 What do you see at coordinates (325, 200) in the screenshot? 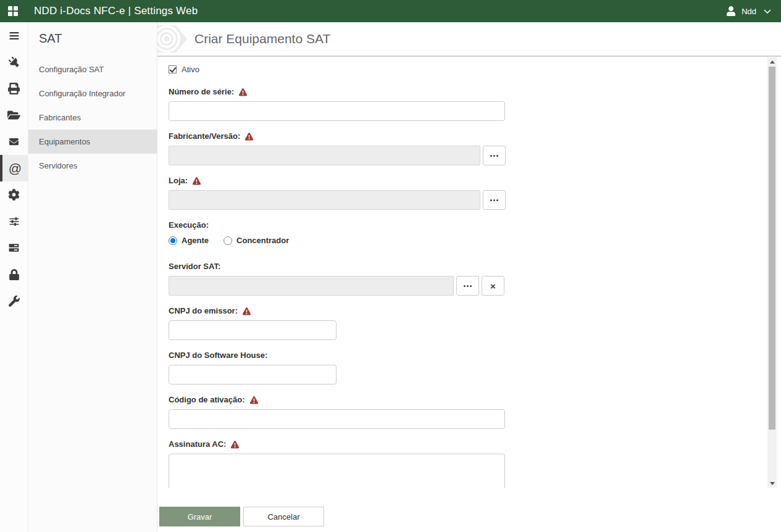
I see `loja-input` at bounding box center [325, 200].